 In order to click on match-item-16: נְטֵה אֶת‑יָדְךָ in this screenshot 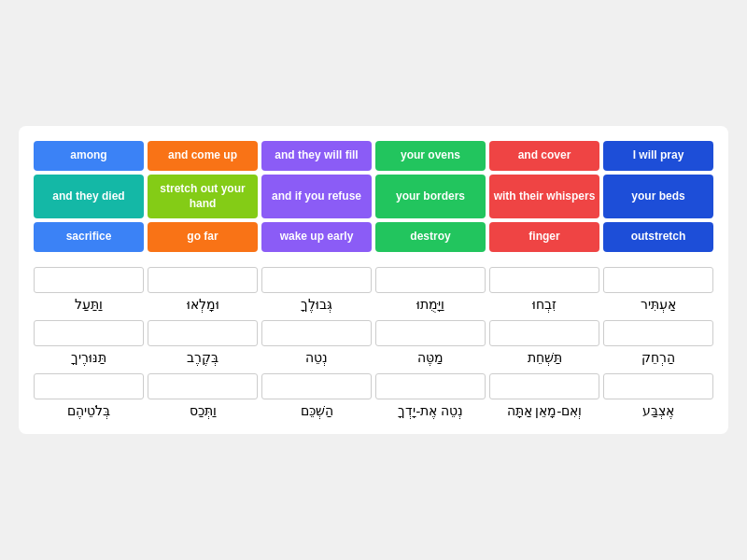, I will do `click(430, 396)`.